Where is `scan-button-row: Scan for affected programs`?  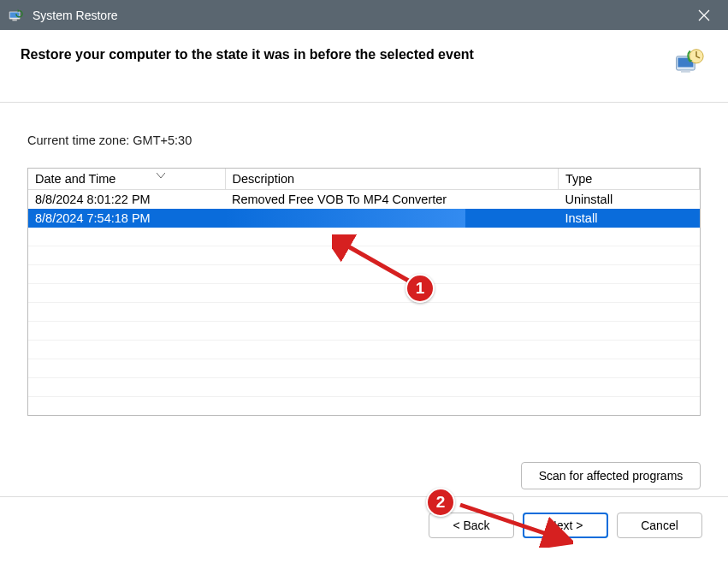 scan-button-row: Scan for affected programs is located at coordinates (364, 463).